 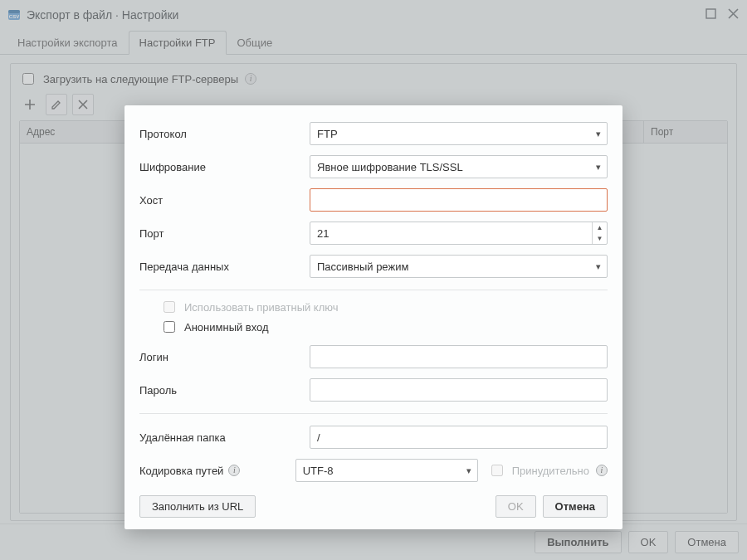 I want to click on login-label: Логин, so click(x=224, y=357).